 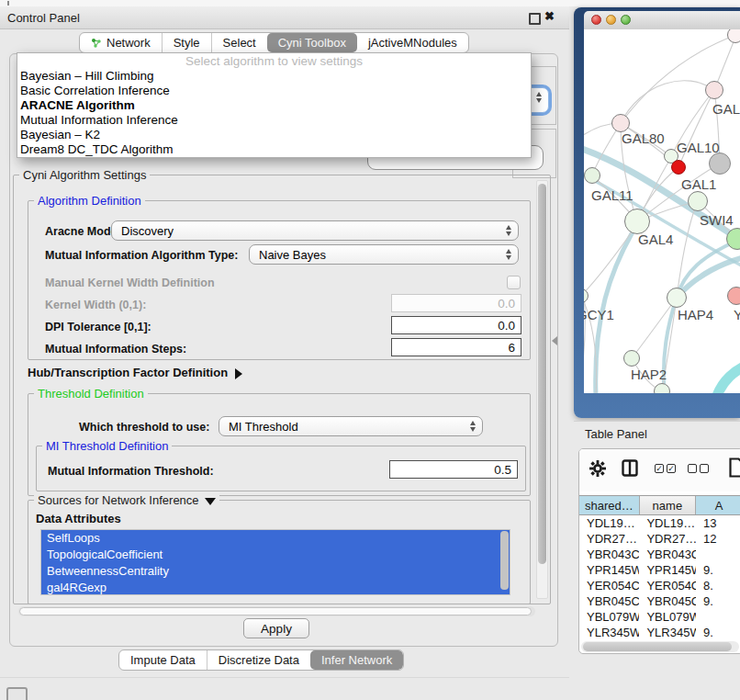 I want to click on table-row: YER054CYER054C8., so click(x=659, y=586).